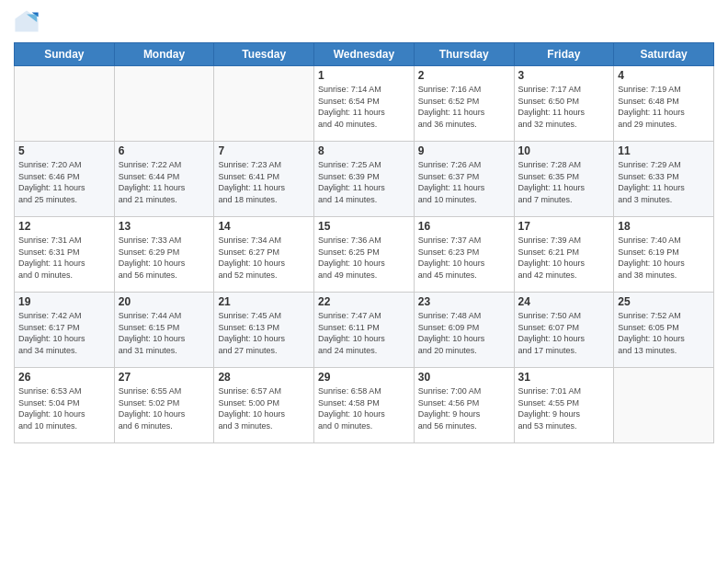 Image resolution: width=728 pixels, height=563 pixels. I want to click on day-number: 5, so click(64, 151).